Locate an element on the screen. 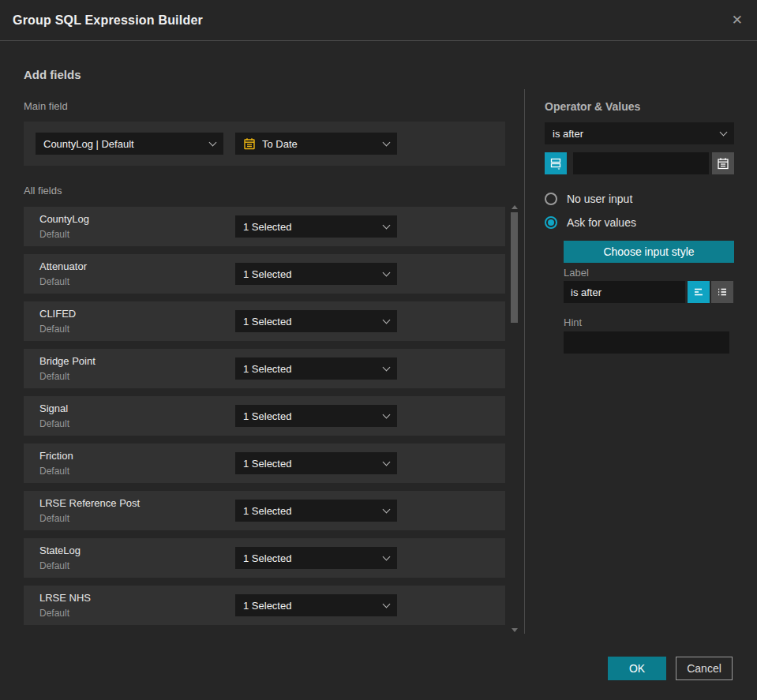 The width and height of the screenshot is (757, 700). ok-button: OK is located at coordinates (637, 668).